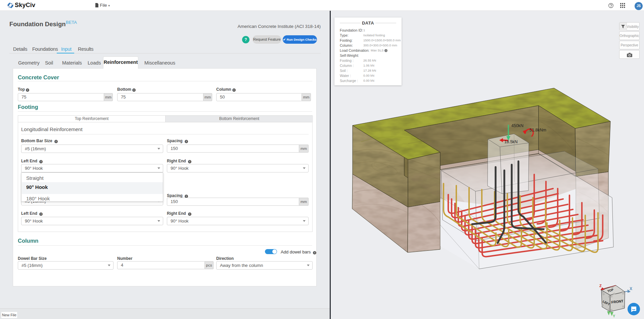 The height and width of the screenshot is (319, 644). I want to click on svg-text: Y, so click(614, 316).